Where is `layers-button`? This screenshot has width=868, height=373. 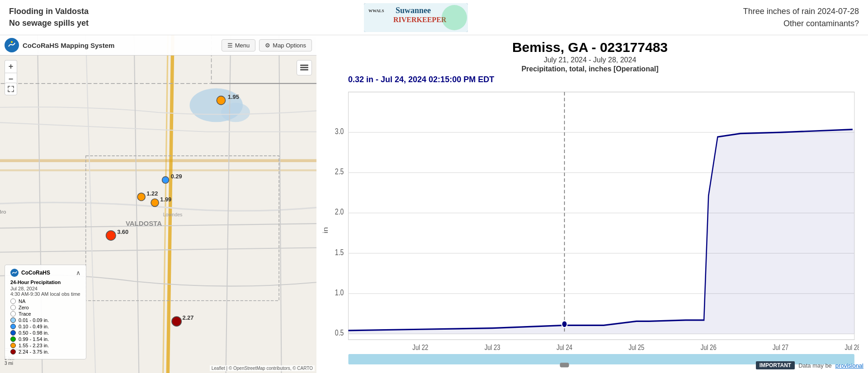 layers-button is located at coordinates (304, 68).